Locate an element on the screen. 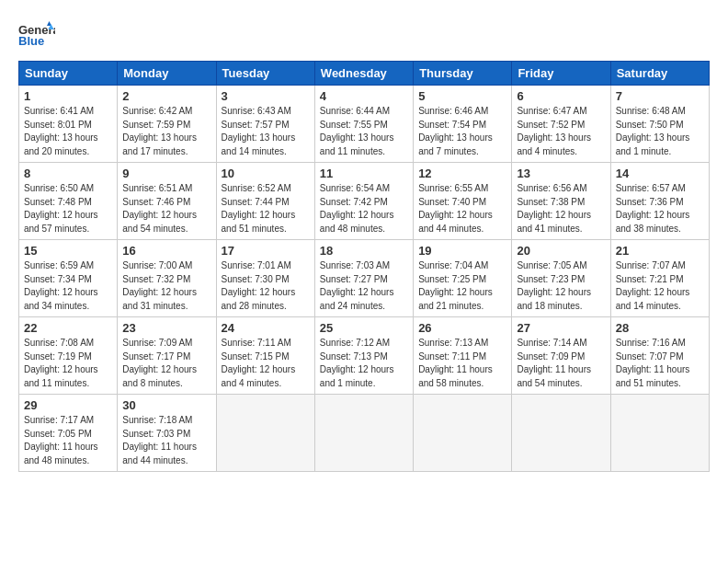 This screenshot has height=563, width=728. day-detail: Sunrise: 7:13 AMSunset: 7:11 PMDaylight:… is located at coordinates (462, 363).